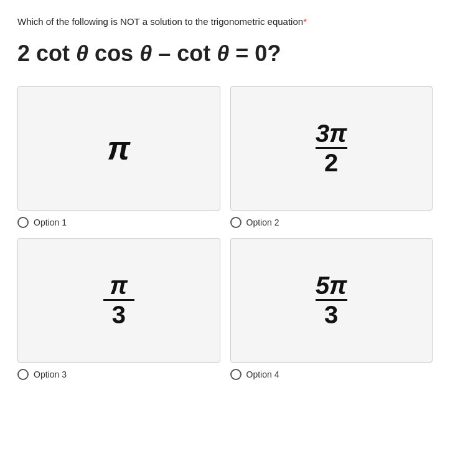  What do you see at coordinates (161, 21) in the screenshot?
I see `question-body: Which of the following is NOT a solution…` at bounding box center [161, 21].